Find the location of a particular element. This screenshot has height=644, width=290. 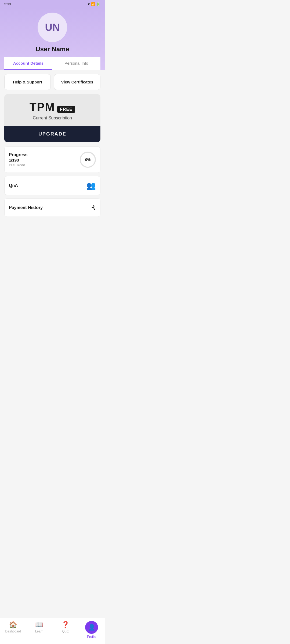

main-content: Help & Support View Certificates TPM FRE… is located at coordinates (52, 159).